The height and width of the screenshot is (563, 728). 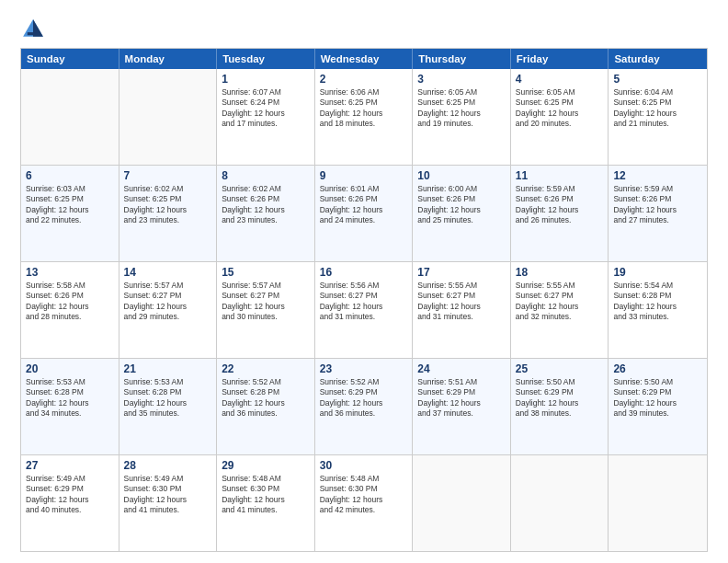 I want to click on day-cell: 13 Sunrise: 5:58 AMSunset: 6:26 PMDaylig…, so click(x=70, y=310).